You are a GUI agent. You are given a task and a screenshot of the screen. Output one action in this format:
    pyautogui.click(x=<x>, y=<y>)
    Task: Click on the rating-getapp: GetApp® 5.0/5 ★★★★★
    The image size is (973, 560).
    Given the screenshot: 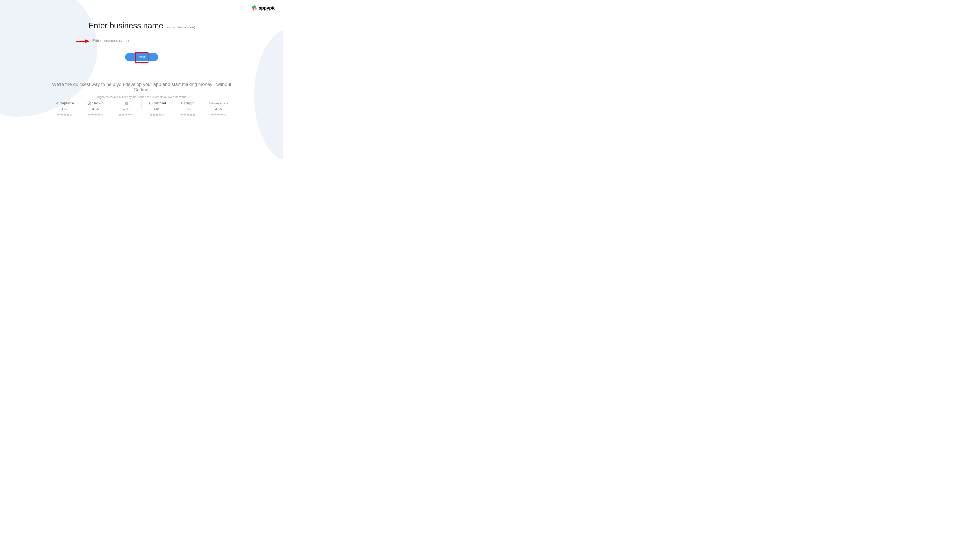 What is the action you would take?
    pyautogui.click(x=188, y=108)
    